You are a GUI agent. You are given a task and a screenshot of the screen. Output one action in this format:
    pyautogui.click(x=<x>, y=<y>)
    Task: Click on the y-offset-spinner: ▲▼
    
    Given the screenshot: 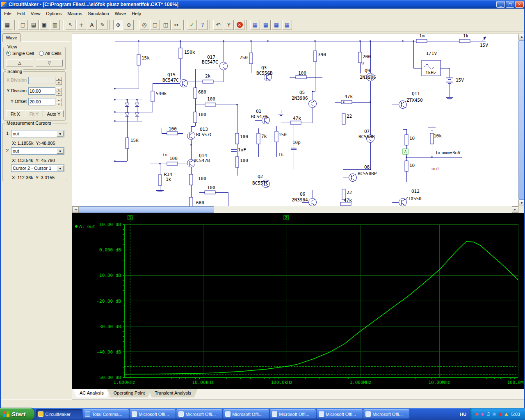 What is the action you would take?
    pyautogui.click(x=59, y=102)
    